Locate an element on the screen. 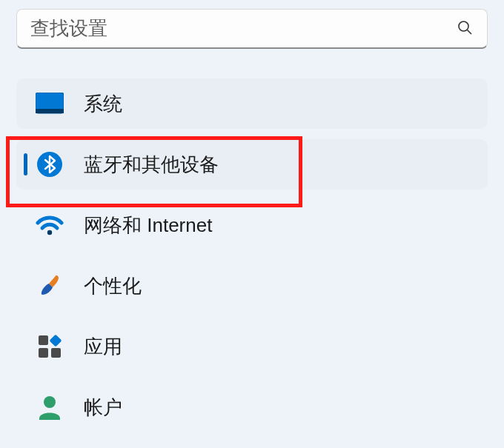 This screenshot has height=448, width=504. nav-item-apps: 应用 is located at coordinates (252, 347).